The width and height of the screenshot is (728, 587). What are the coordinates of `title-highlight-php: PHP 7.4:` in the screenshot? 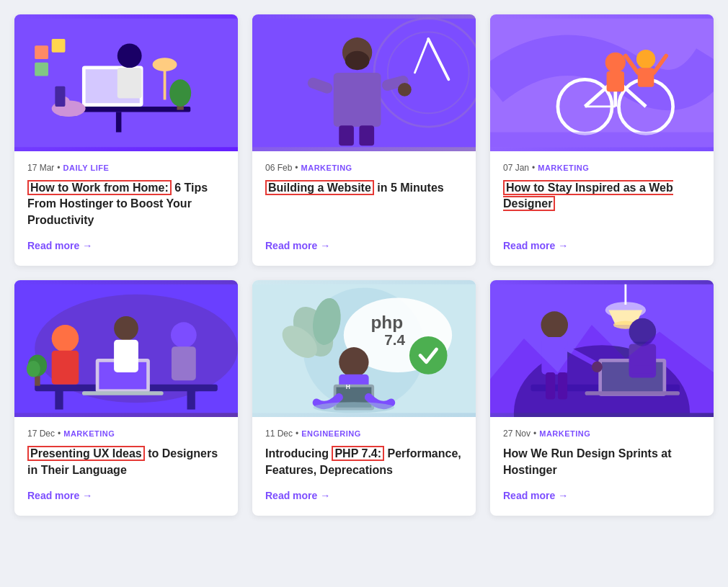 It's located at (358, 454).